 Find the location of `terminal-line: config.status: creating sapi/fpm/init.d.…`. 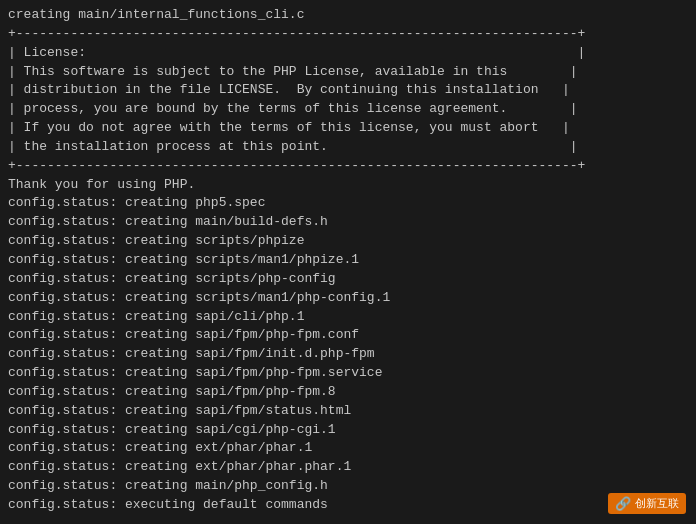

terminal-line: config.status: creating sapi/fpm/init.d.… is located at coordinates (348, 354).